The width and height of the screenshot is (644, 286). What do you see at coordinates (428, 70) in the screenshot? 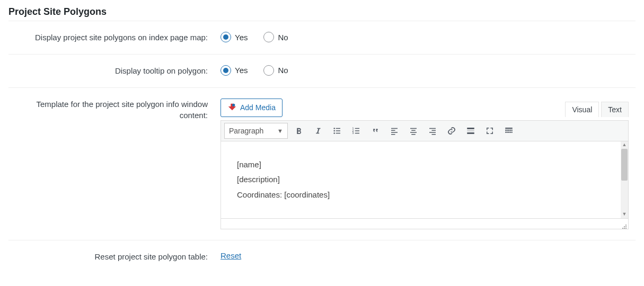
I see `radio-group-display-tooltip: Yes No` at bounding box center [428, 70].